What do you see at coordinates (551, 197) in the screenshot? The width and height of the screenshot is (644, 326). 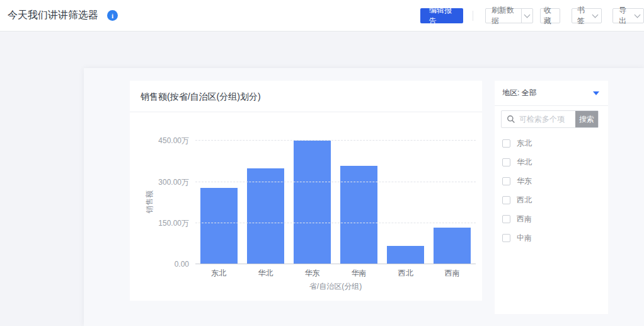 I see `region-filter-panel: 地区: 全部 搜索 东北华北华东西北西南中南` at bounding box center [551, 197].